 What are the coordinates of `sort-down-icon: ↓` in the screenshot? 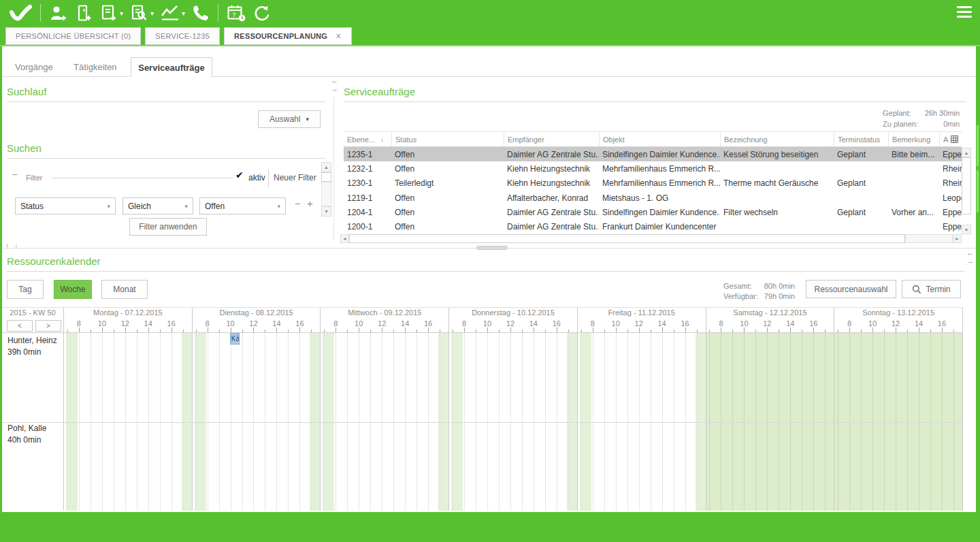 It's located at (382, 139).